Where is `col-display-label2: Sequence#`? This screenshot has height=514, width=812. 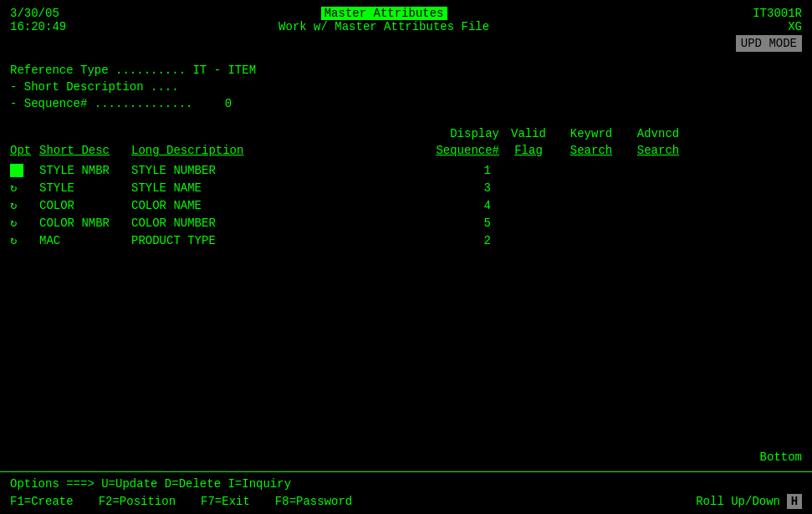 col-display-label2: Sequence# is located at coordinates (457, 150).